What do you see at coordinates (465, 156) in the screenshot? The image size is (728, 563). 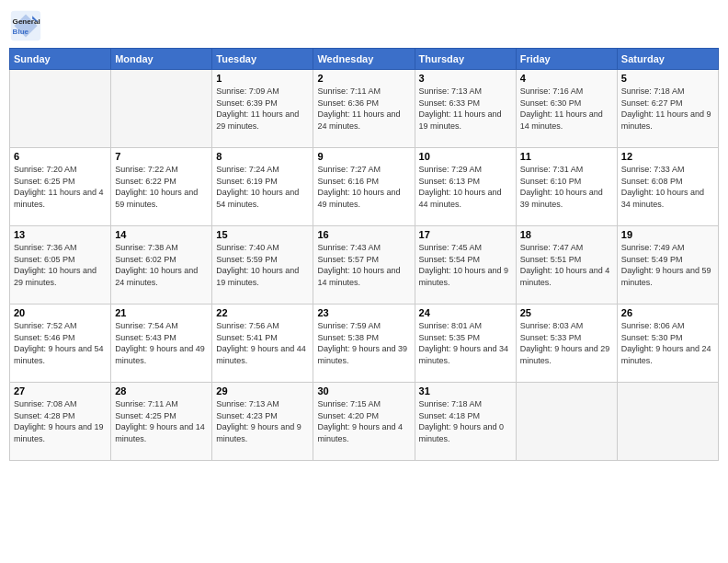 I see `day-number: 10` at bounding box center [465, 156].